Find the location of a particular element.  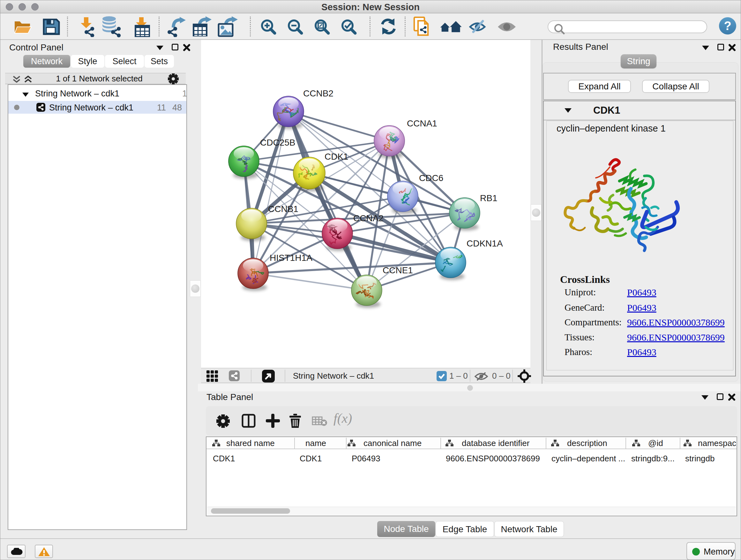

svg-text: CDKN1A is located at coordinates (485, 243).